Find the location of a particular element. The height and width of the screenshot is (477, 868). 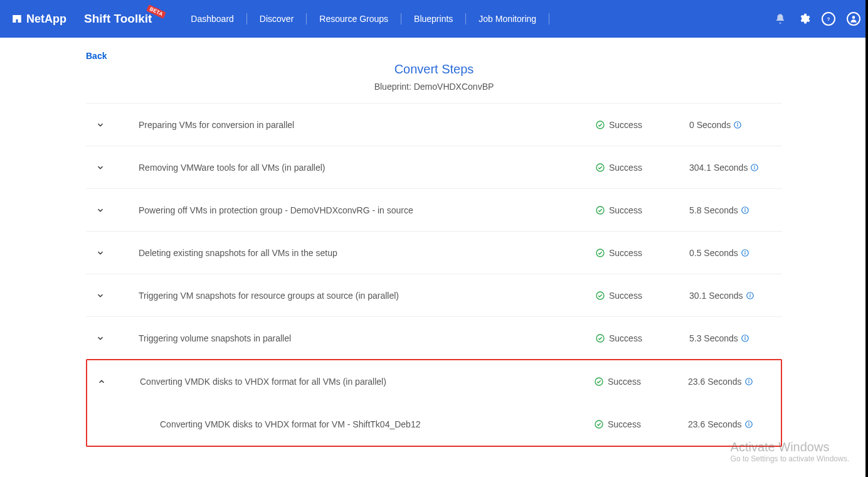

highlighted-step-box: Converting VMDK disks to VHDX format for… is located at coordinates (434, 403).